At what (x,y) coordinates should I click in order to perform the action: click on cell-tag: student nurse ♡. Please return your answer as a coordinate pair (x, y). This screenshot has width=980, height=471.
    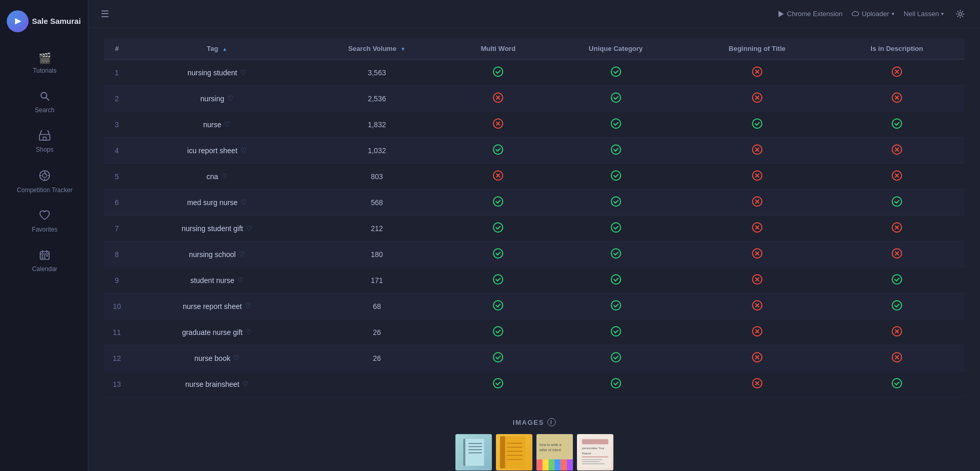
    Looking at the image, I should click on (217, 280).